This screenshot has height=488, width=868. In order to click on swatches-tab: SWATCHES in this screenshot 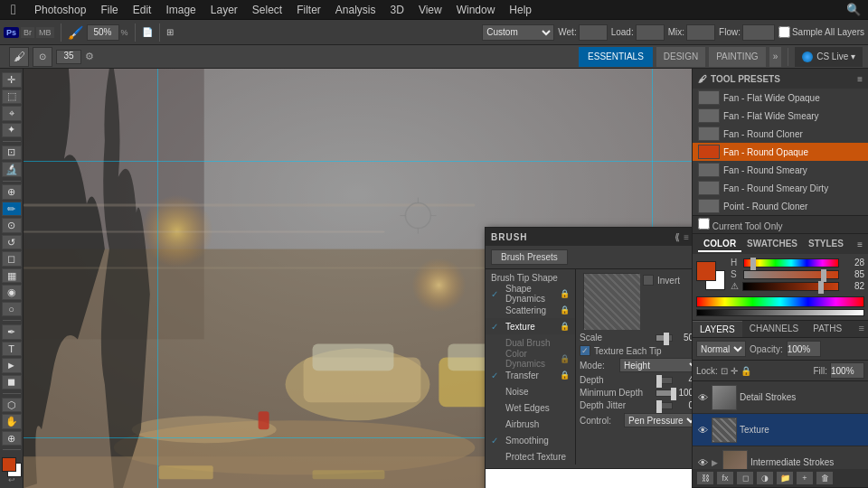, I will do `click(772, 244)`.